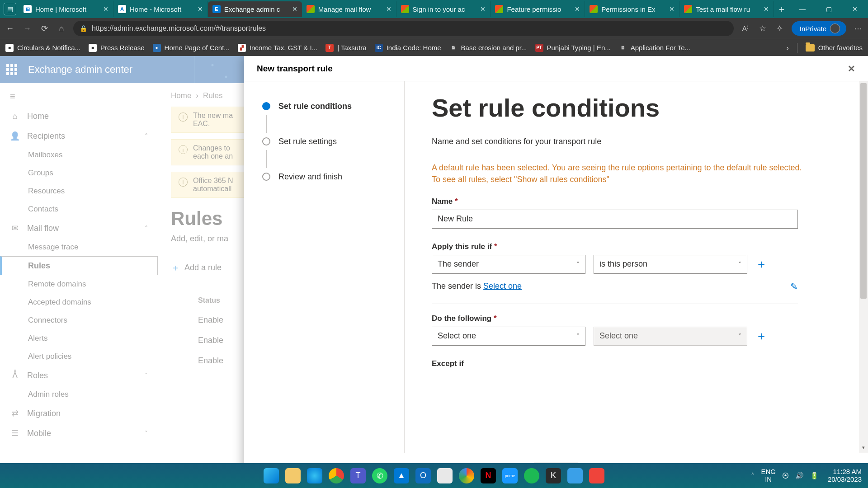 The image size is (868, 488). I want to click on battery-icon: 🔋, so click(815, 476).